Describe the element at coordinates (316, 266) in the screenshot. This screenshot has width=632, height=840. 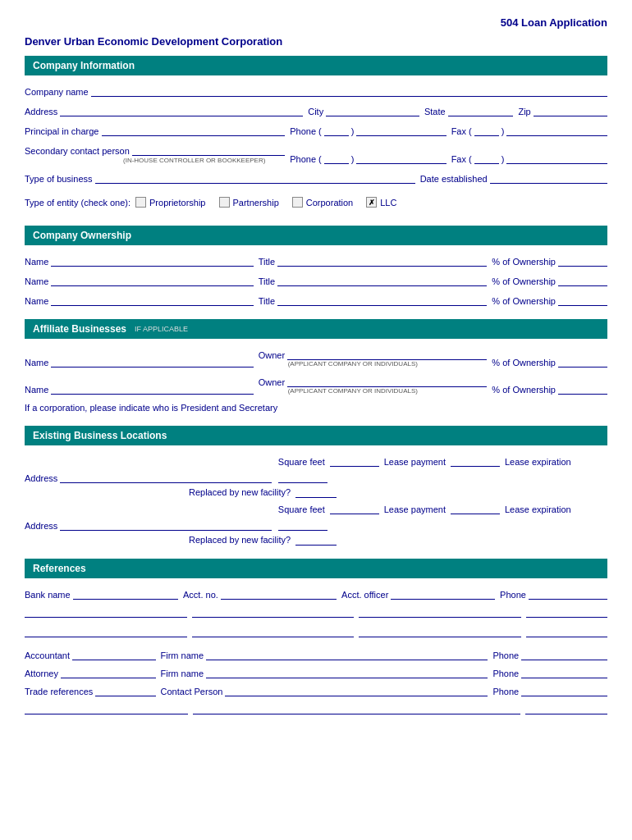
I see `company-ownership-section: Company Ownership Name Title % of Owners…` at that location.